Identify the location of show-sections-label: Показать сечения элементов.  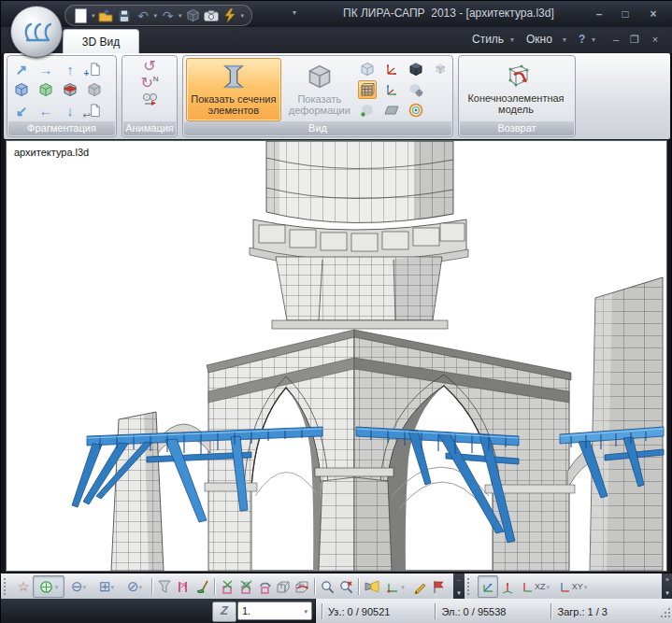
(234, 105).